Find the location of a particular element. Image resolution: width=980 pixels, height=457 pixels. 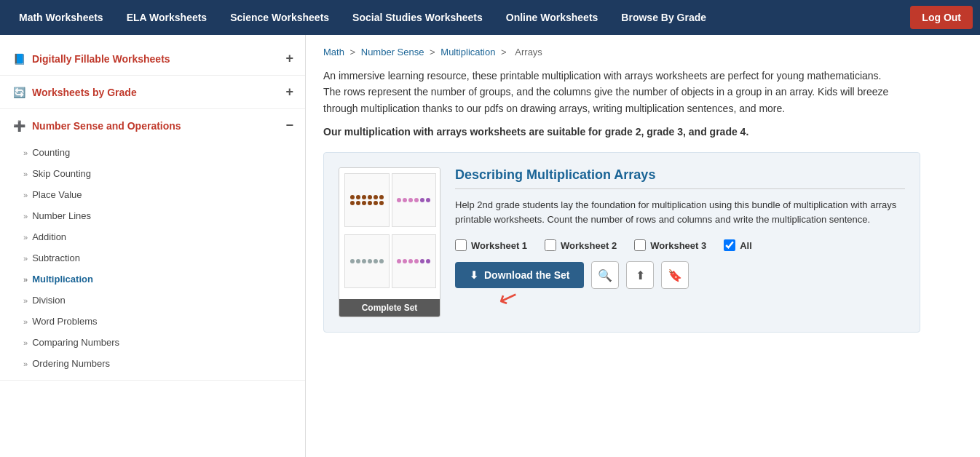

nav-online-worksheets: Online Worksheets is located at coordinates (552, 17).